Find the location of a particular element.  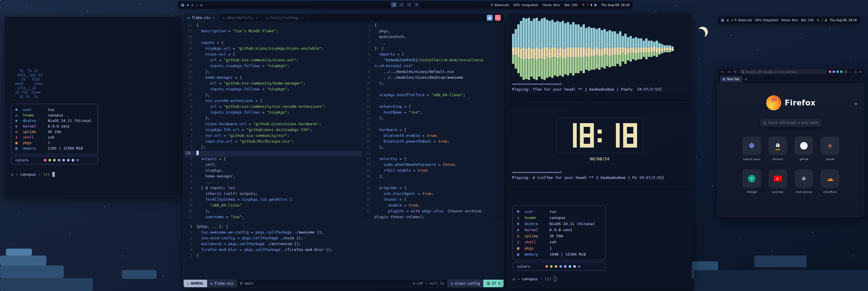

workspace-button-1: 1 is located at coordinates (394, 5).